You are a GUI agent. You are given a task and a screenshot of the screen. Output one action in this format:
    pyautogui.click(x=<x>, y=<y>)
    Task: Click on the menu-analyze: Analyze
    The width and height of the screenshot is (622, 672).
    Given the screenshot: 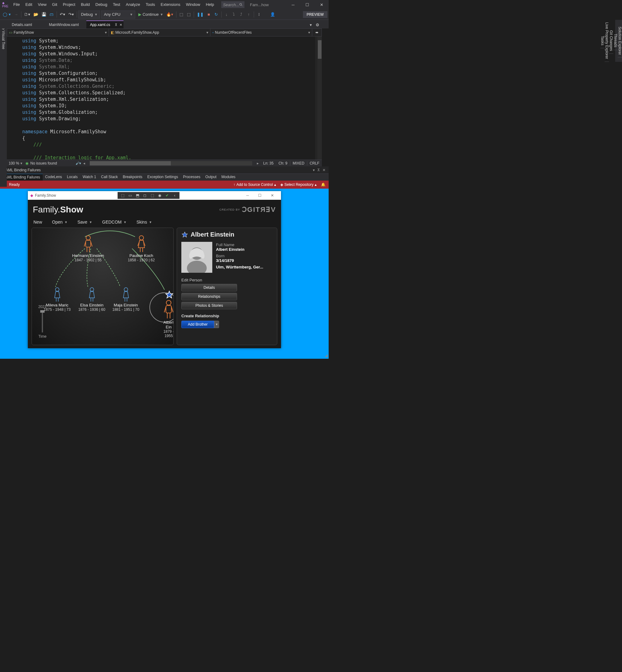 What is the action you would take?
    pyautogui.click(x=133, y=5)
    